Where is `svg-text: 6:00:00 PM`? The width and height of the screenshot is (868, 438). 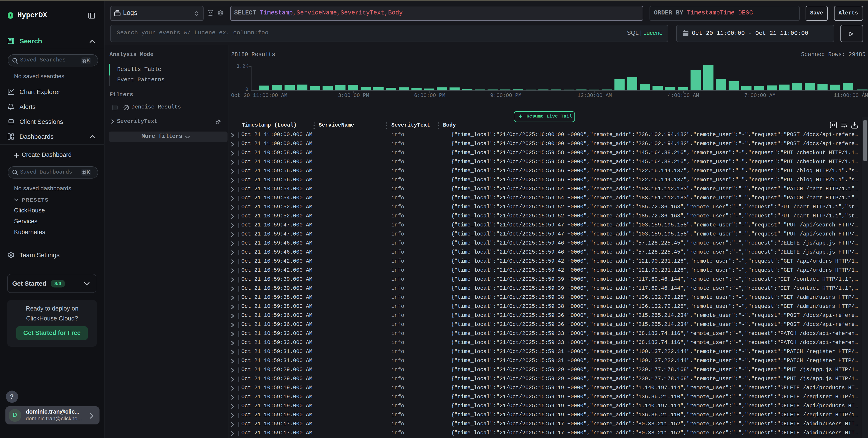 svg-text: 6:00:00 PM is located at coordinates (430, 96).